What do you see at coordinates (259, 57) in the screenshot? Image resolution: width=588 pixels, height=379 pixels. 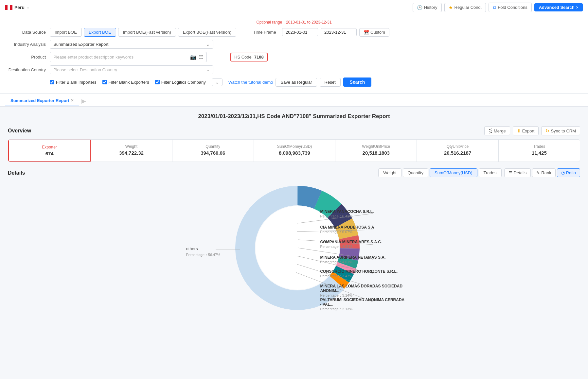 I see `hscode-value: 7108` at bounding box center [259, 57].